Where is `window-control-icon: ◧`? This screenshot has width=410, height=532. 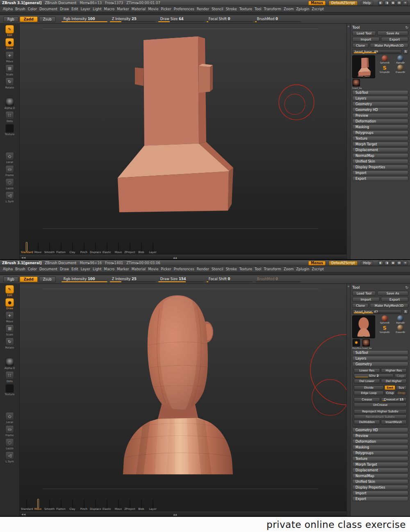
window-control-icon: ◧ is located at coordinates (380, 263).